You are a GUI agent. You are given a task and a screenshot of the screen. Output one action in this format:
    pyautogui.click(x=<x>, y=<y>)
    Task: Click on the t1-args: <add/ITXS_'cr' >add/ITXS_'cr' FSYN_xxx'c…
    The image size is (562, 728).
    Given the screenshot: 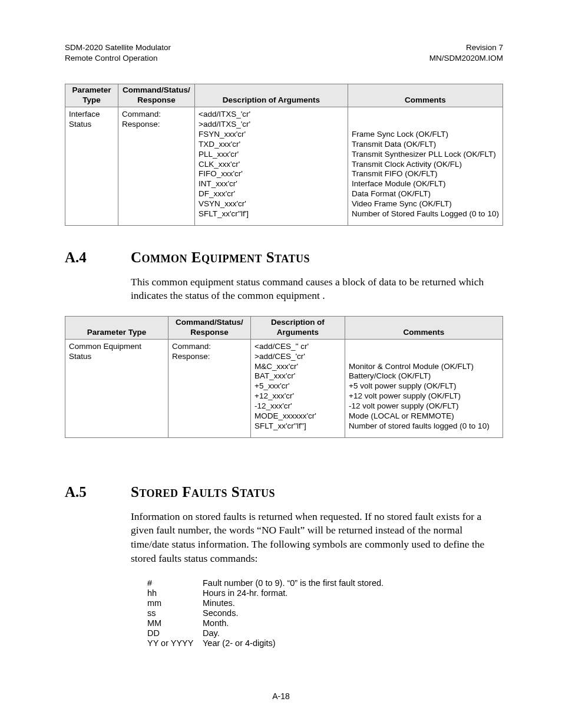 What is the action you would take?
    pyautogui.click(x=272, y=166)
    